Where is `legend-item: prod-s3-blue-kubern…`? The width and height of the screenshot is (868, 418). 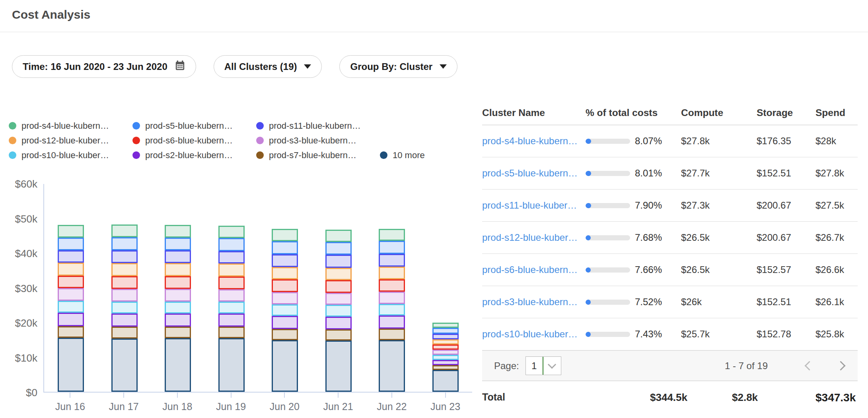 legend-item: prod-s3-blue-kubern… is located at coordinates (318, 141).